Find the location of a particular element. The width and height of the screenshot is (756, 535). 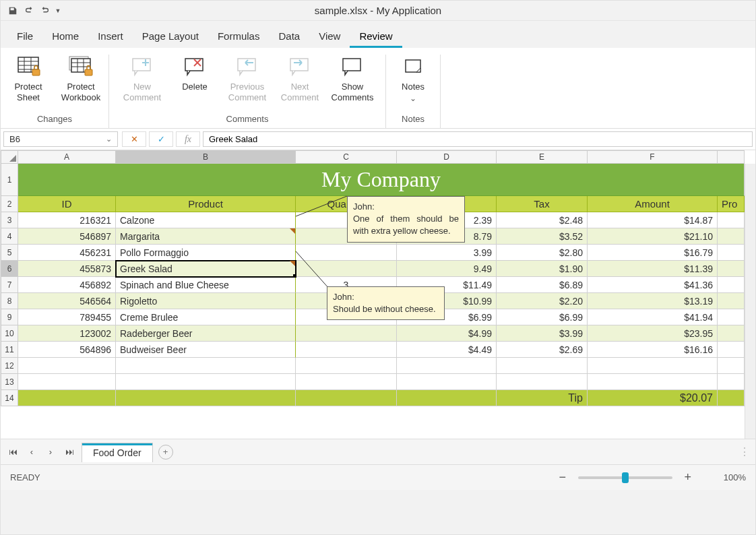

cell: Rigoletto is located at coordinates (206, 301).